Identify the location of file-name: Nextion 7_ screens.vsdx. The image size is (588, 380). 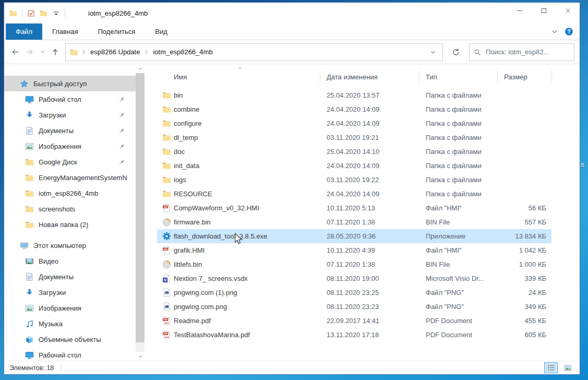
(211, 279).